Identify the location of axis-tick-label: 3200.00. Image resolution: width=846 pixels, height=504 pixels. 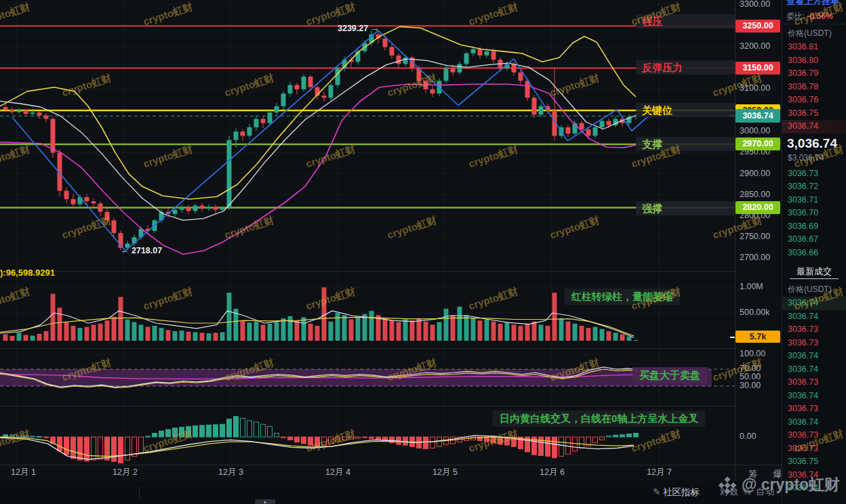
(755, 46).